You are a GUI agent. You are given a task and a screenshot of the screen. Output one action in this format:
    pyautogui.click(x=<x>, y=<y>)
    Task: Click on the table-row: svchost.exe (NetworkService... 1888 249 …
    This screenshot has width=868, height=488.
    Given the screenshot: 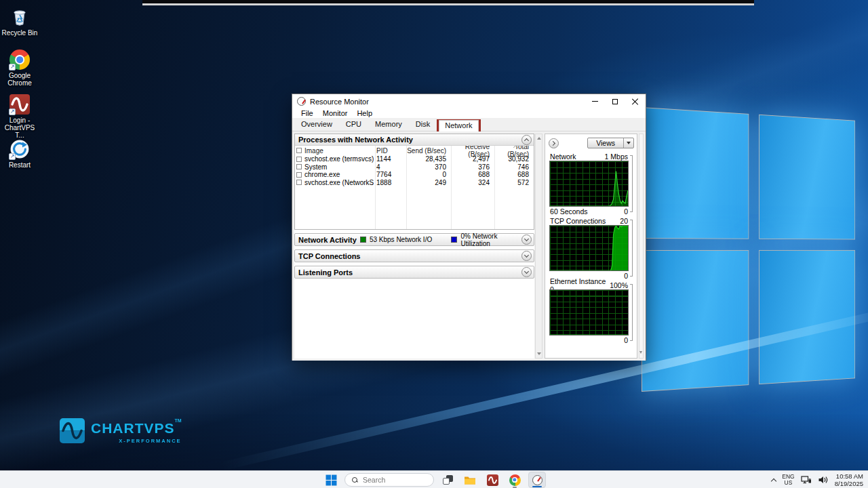 What is the action you would take?
    pyautogui.click(x=414, y=183)
    